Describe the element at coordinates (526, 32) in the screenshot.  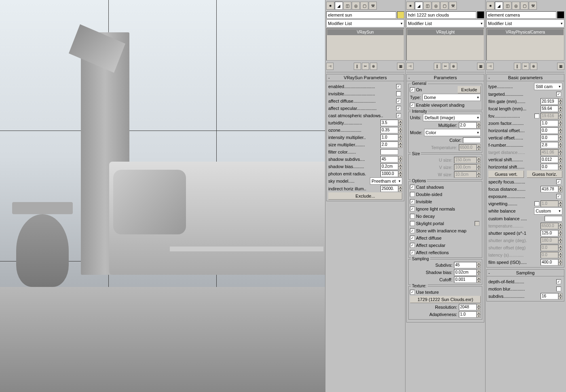
I see `stack-item-vraycamera: VRayPhysicalCamera` at that location.